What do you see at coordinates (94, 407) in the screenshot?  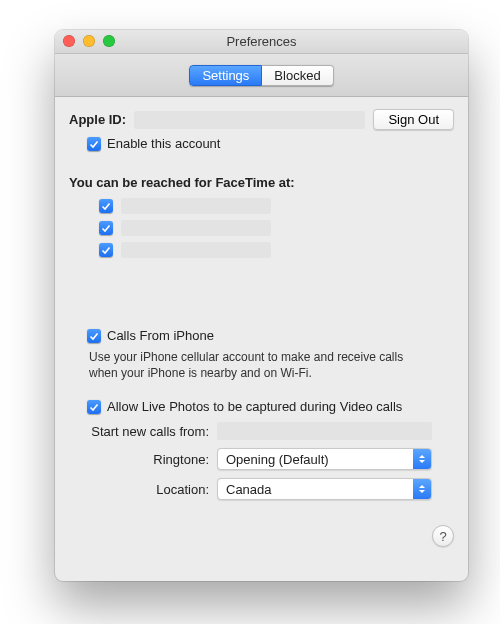 I see `live-photos-checkbox` at bounding box center [94, 407].